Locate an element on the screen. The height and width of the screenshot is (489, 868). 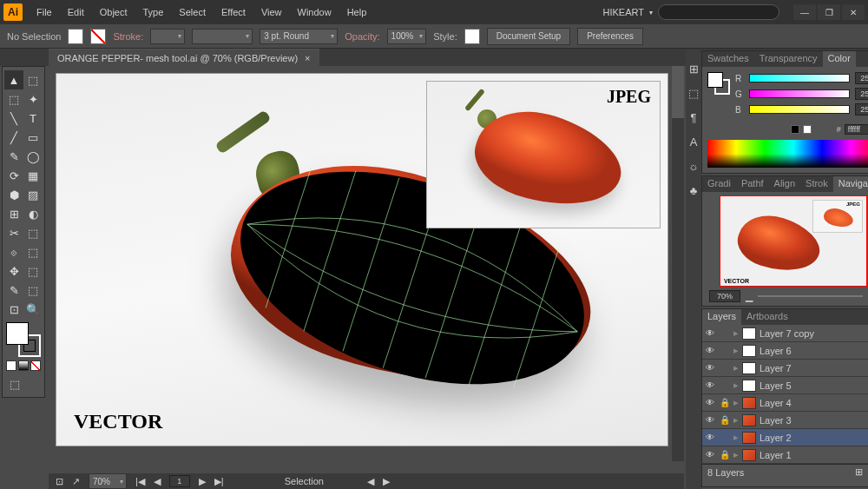
artboard-next-icon: ▶| is located at coordinates (219, 481).